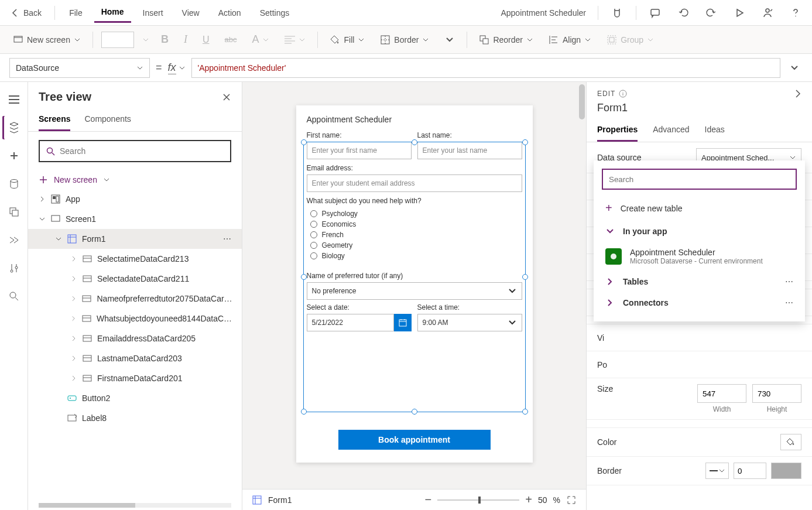 The height and width of the screenshot is (510, 812). I want to click on border-button: Border, so click(405, 40).